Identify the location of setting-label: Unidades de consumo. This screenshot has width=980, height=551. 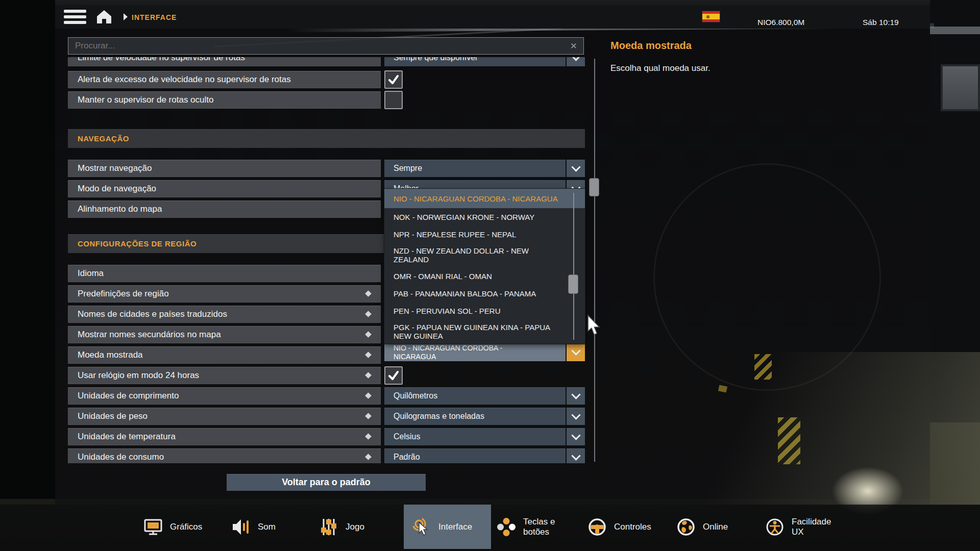
(120, 457).